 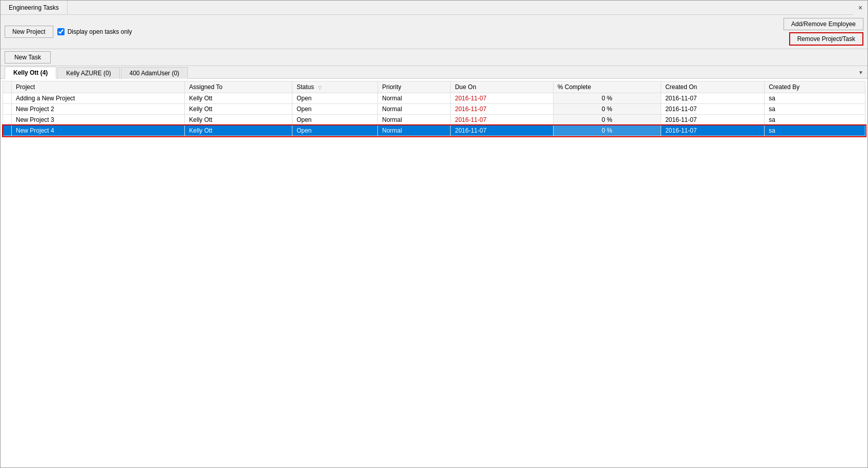 I want to click on tab-dropdown-arrow: ▼, so click(x=861, y=73).